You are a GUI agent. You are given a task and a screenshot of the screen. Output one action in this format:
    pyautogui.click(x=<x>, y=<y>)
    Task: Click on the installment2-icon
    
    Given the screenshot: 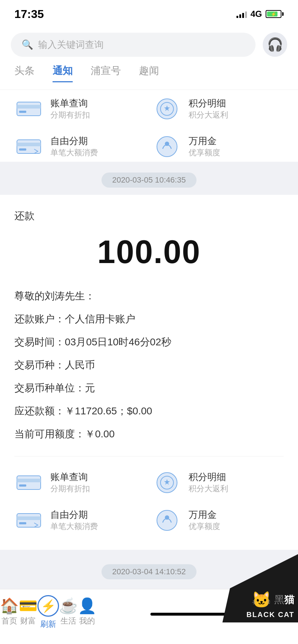 What is the action you would take?
    pyautogui.click(x=29, y=520)
    